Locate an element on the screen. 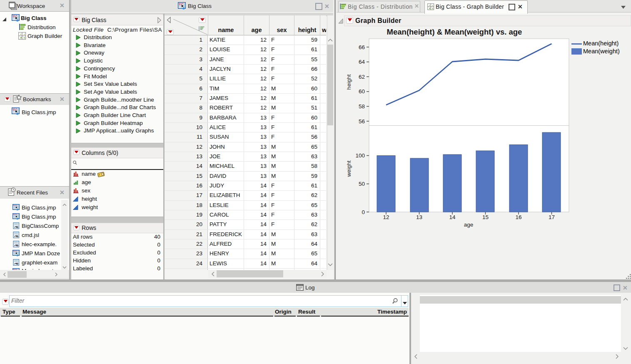  svg-text: weight is located at coordinates (349, 169).